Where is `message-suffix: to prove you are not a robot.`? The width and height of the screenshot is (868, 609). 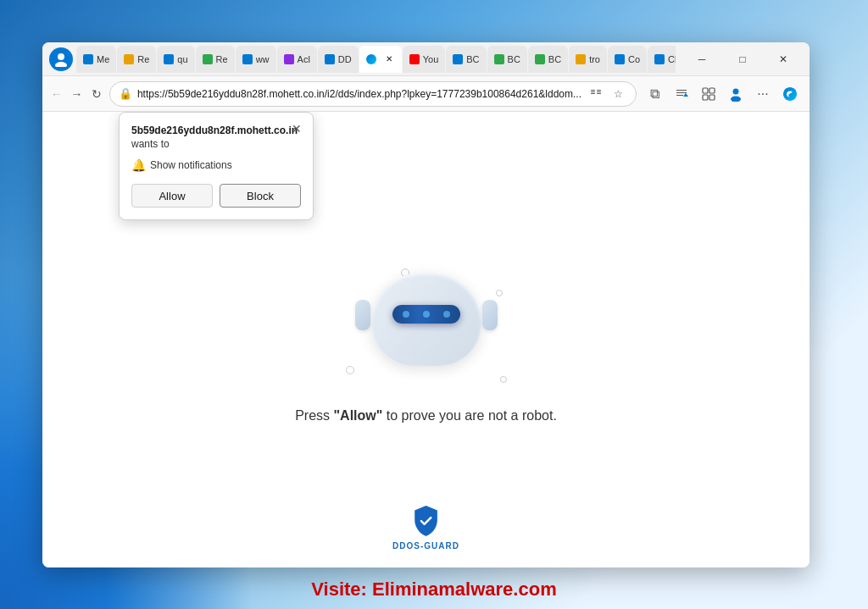
message-suffix: to prove you are not a robot. is located at coordinates (470, 415).